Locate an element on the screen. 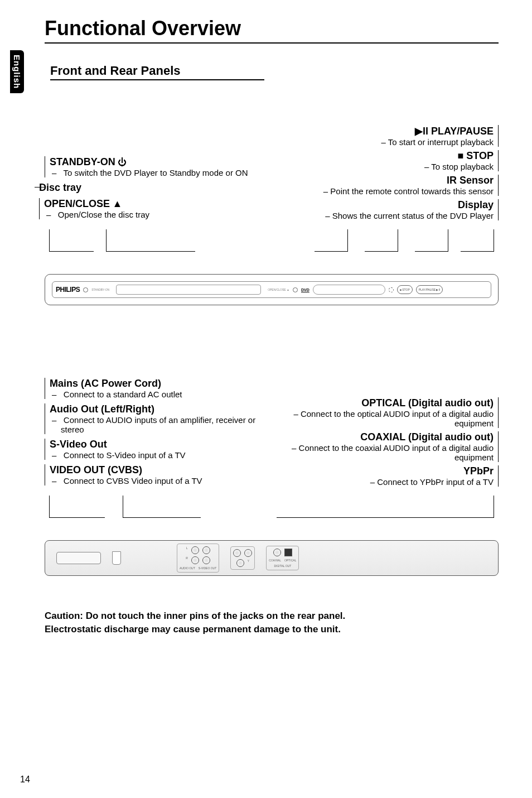 This screenshot has height=798, width=532. language-tab: English is located at coordinates (17, 71).